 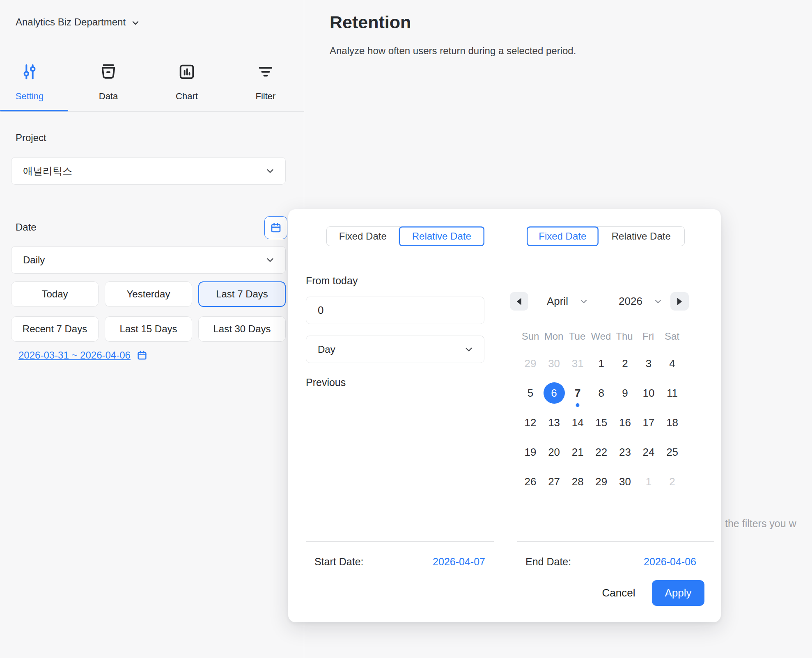 I want to click on preset-last-30-days-button: Last 30 Days, so click(x=242, y=329).